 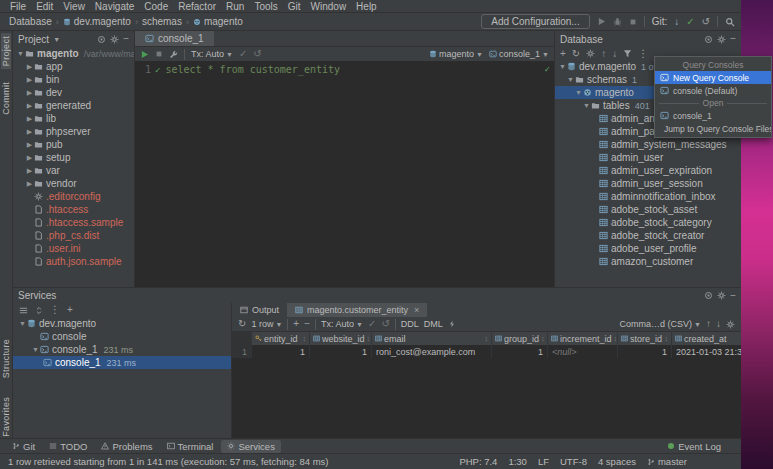 What do you see at coordinates (548, 69) in the screenshot?
I see `inspections-ok-icon: ✓` at bounding box center [548, 69].